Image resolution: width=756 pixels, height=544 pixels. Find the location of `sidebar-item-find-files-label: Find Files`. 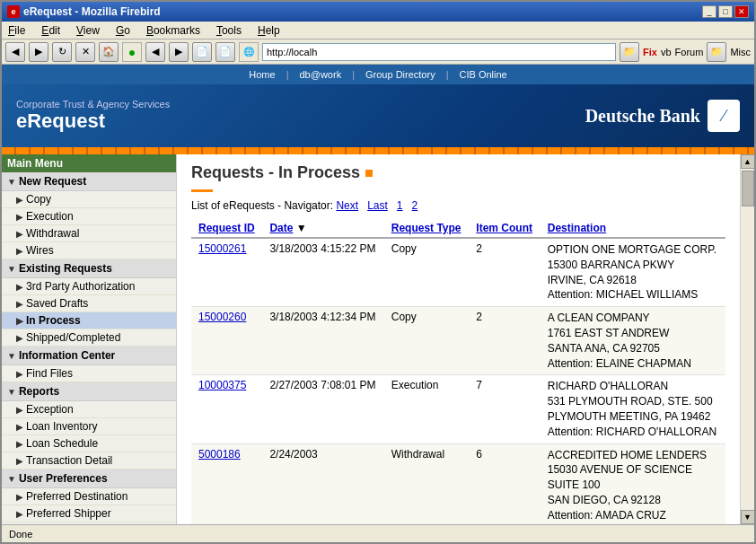

sidebar-item-find-files-label: Find Files is located at coordinates (49, 373).